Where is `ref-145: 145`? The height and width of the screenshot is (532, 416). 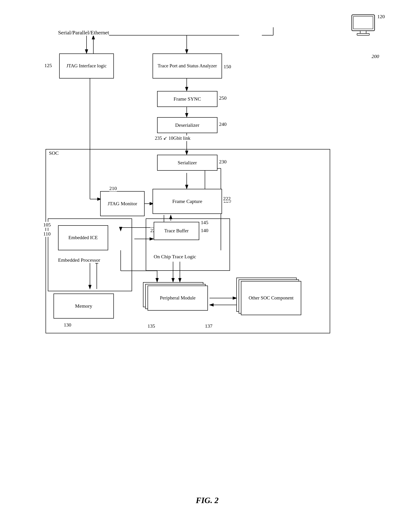
ref-145: 145 is located at coordinates (205, 223).